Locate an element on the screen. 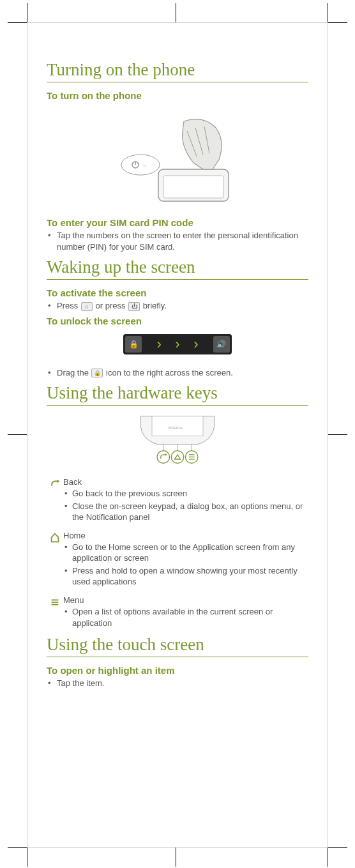  hw-key-home-bullet-0: Go to the Home screen or to the Applicat… is located at coordinates (186, 553).